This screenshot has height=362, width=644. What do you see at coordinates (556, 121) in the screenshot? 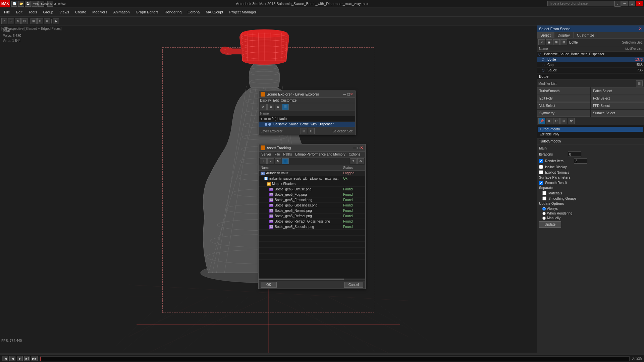
I see `mod-cut-icon: ✂` at bounding box center [556, 121].